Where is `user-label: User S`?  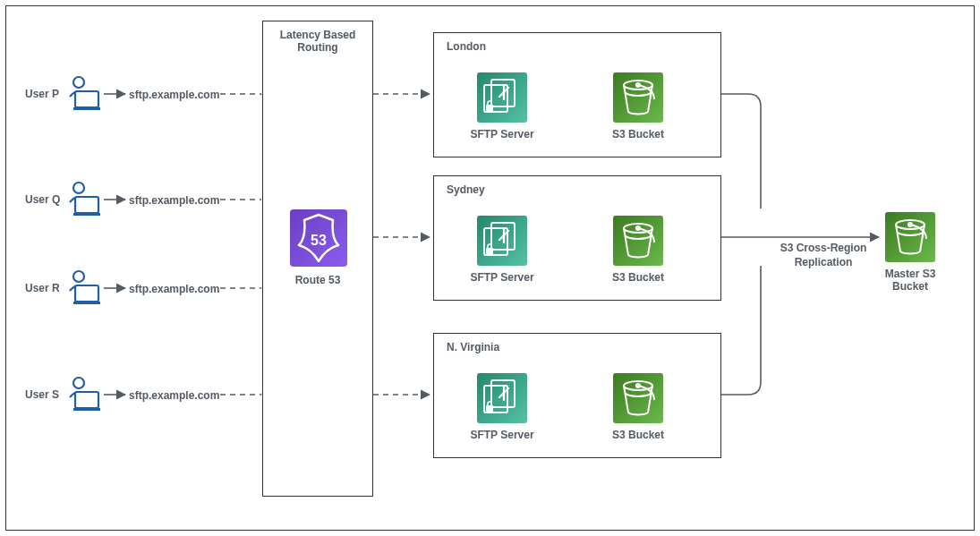 user-label: User S is located at coordinates (42, 395).